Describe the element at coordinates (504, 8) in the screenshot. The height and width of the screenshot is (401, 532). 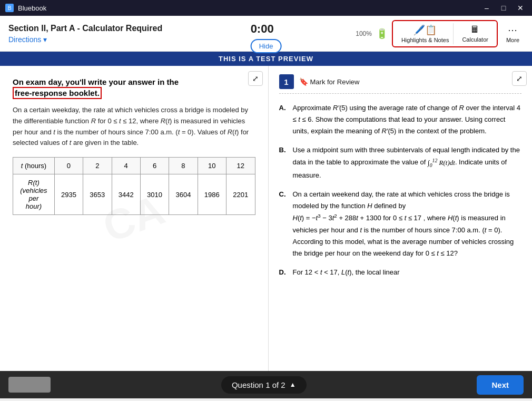
I see `maximize-button: □` at that location.